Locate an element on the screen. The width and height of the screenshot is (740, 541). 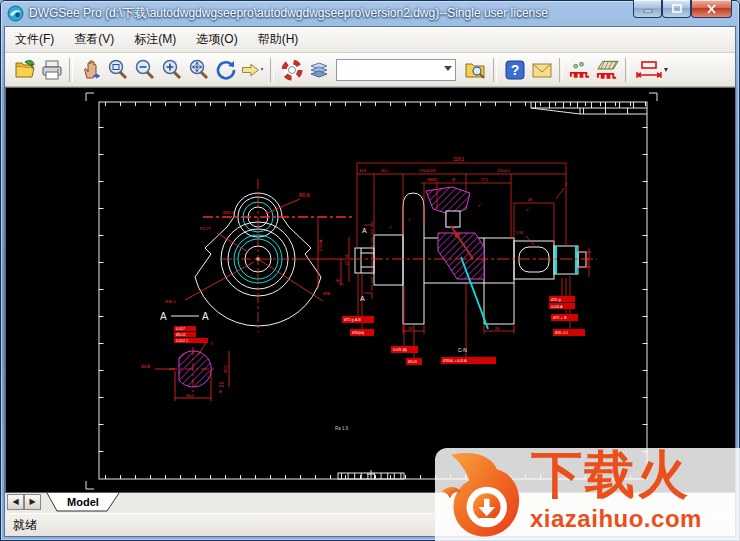
tab-model: Model is located at coordinates (89, 503).